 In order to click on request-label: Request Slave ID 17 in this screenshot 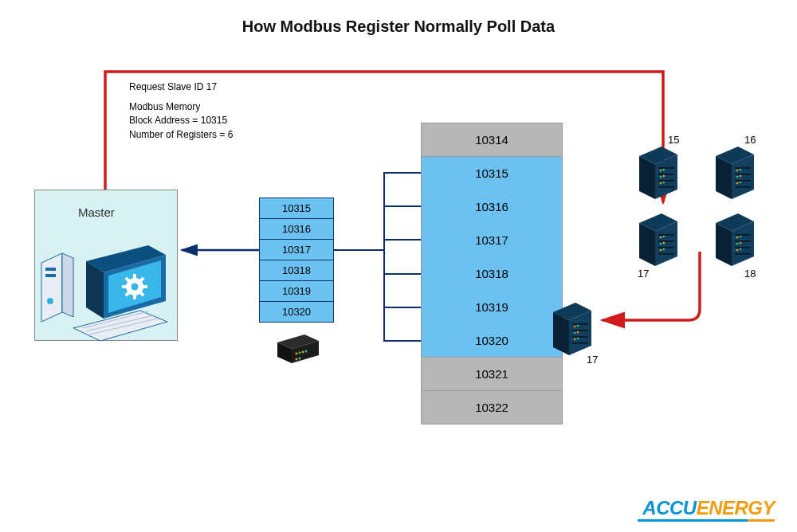, I will do `click(173, 87)`.